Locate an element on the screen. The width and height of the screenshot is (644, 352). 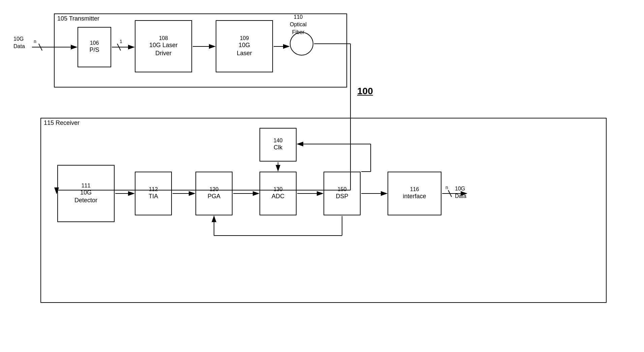
pga-num: 120 is located at coordinates (214, 189).